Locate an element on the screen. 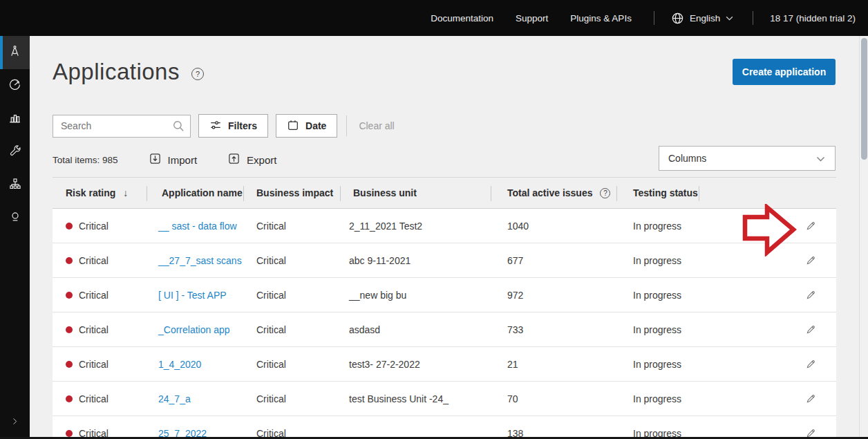 The height and width of the screenshot is (439, 868). sidebar-expand-button is located at coordinates (15, 422).